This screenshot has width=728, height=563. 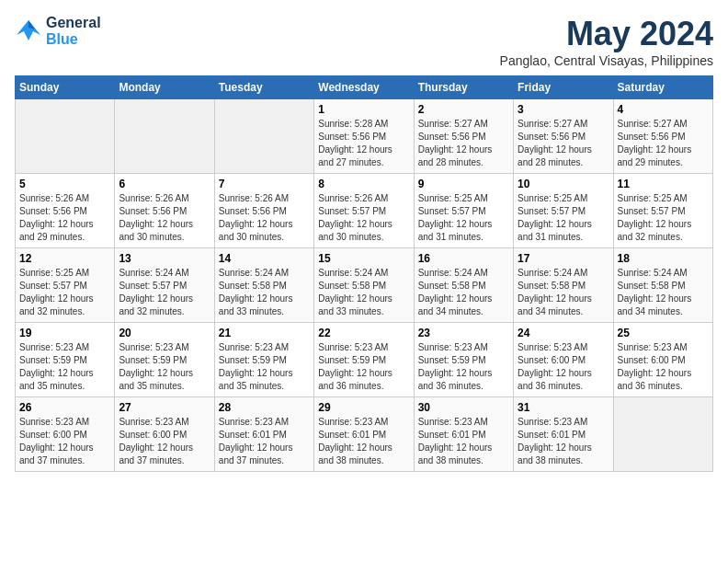 I want to click on calendar-header-wednesday: Wednesday, so click(x=364, y=88).